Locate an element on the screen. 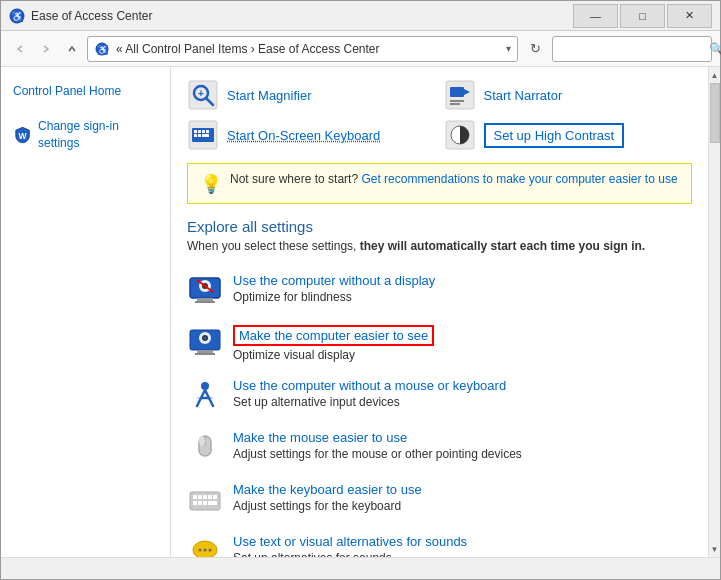  setting-link-no-display: Use the computer without a display is located at coordinates (334, 280).